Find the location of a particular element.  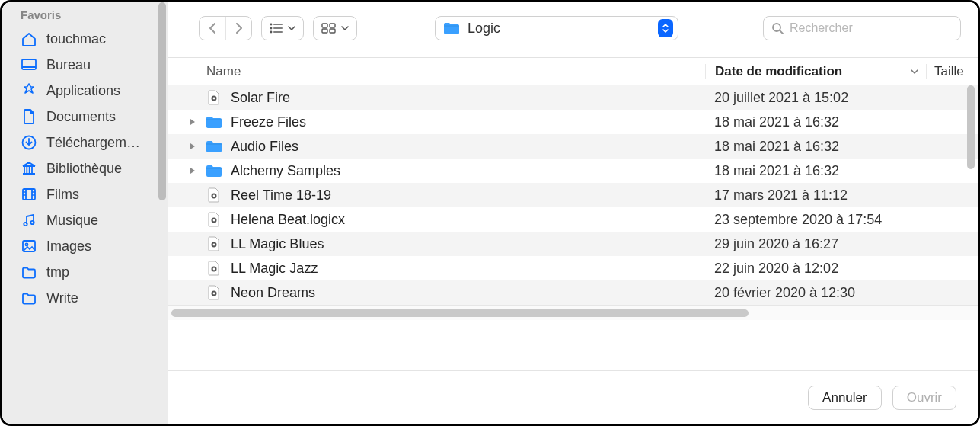

back-button is located at coordinates (212, 28).